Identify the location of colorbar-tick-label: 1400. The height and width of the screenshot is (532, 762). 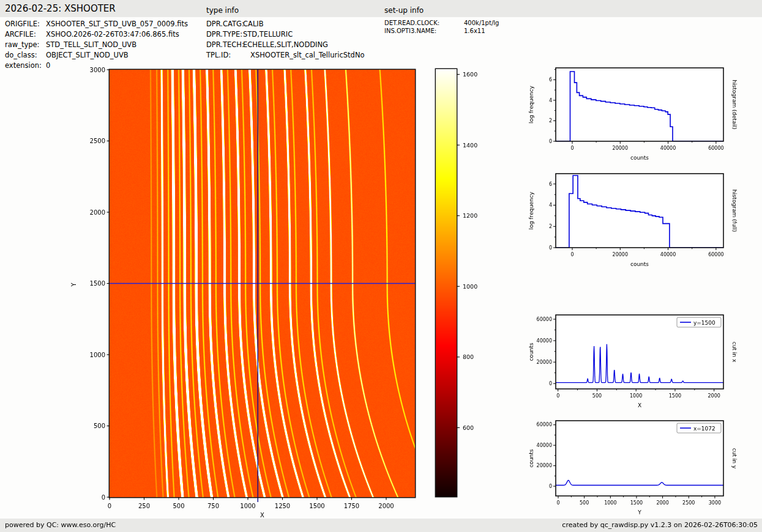
(470, 146).